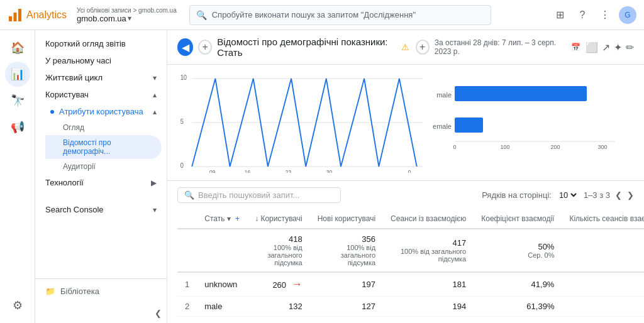 Image resolution: width=644 pixels, height=323 pixels. What do you see at coordinates (442, 126) in the screenshot?
I see `svg-text: female` at bounding box center [442, 126].